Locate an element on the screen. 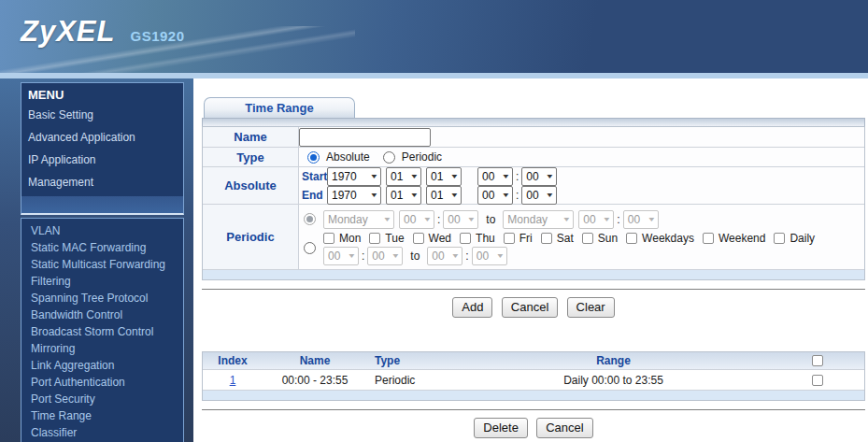  sidebar-item-filtering: Filtering is located at coordinates (103, 281).